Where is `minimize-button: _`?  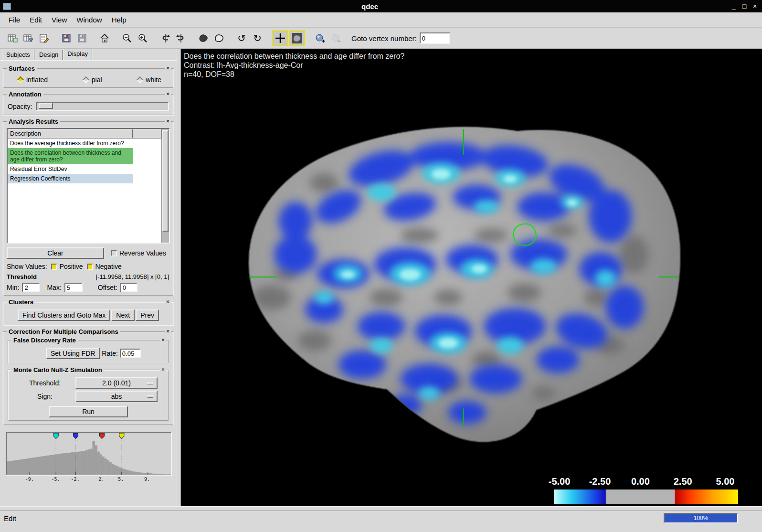 minimize-button: _ is located at coordinates (734, 6).